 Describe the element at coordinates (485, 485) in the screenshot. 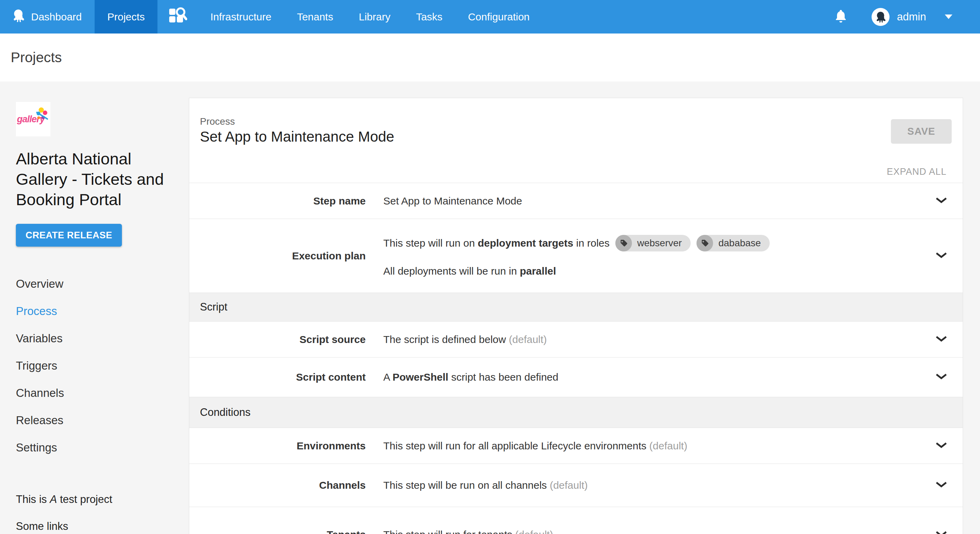

I see `channels-value: This step will be run on all channels (d…` at that location.